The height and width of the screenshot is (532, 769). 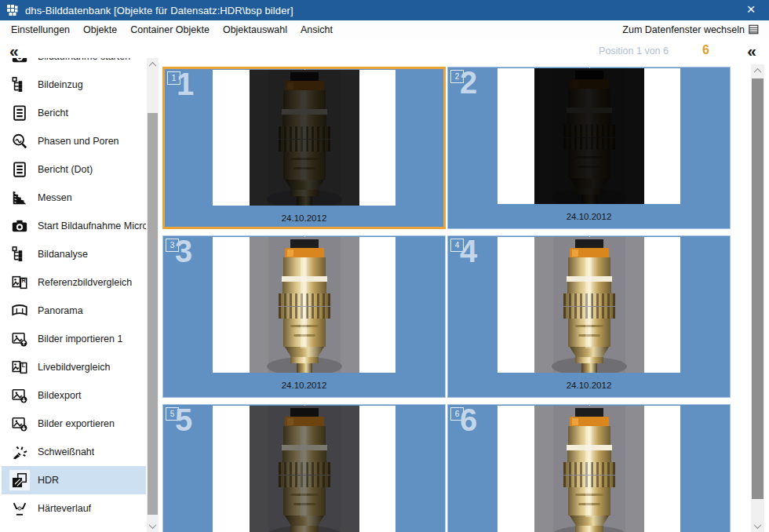 What do you see at coordinates (13, 10) in the screenshot?
I see `app-logo-icon` at bounding box center [13, 10].